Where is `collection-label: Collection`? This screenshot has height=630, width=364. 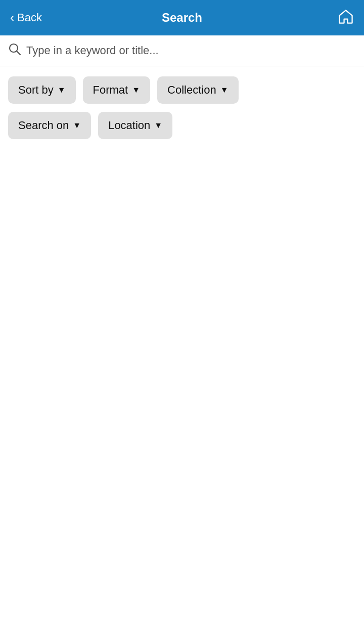
collection-label: Collection is located at coordinates (192, 90).